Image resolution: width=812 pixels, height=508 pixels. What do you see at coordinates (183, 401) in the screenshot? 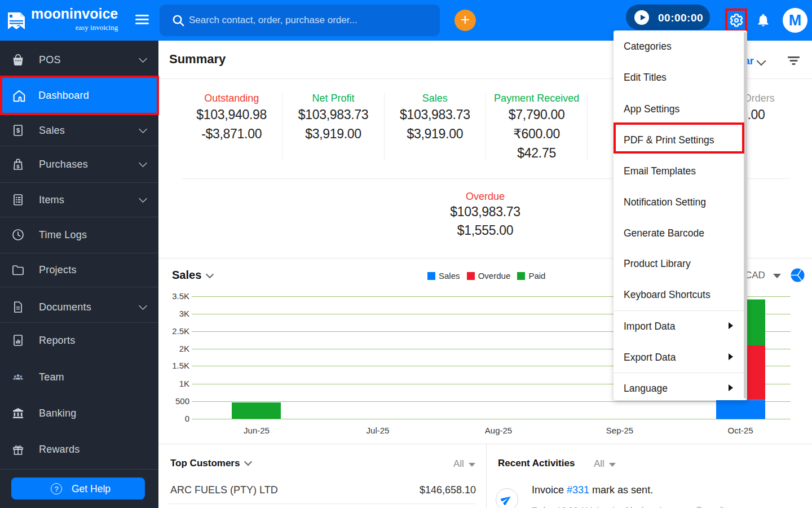
I see `svg-text: 500` at bounding box center [183, 401].